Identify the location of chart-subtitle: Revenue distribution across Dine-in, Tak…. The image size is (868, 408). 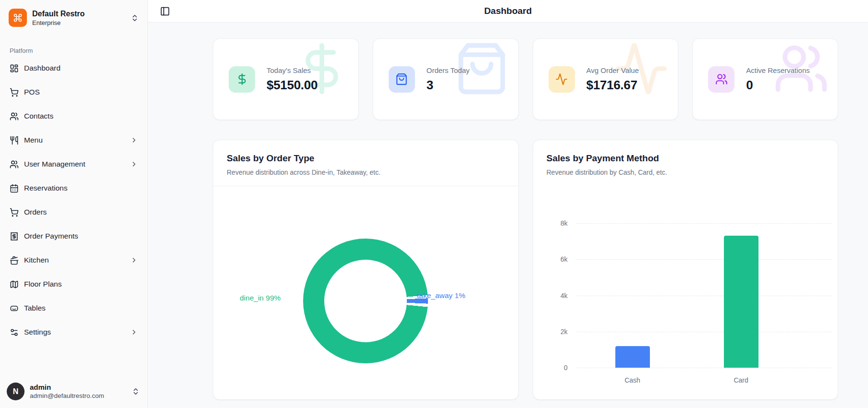
(366, 172).